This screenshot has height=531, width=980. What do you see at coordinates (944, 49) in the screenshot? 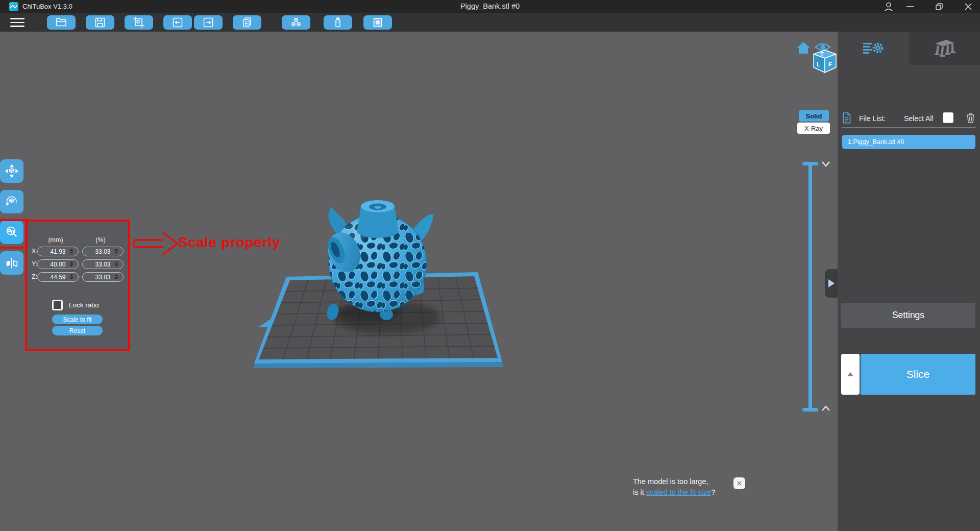
I see `supports-tab-icon` at bounding box center [944, 49].